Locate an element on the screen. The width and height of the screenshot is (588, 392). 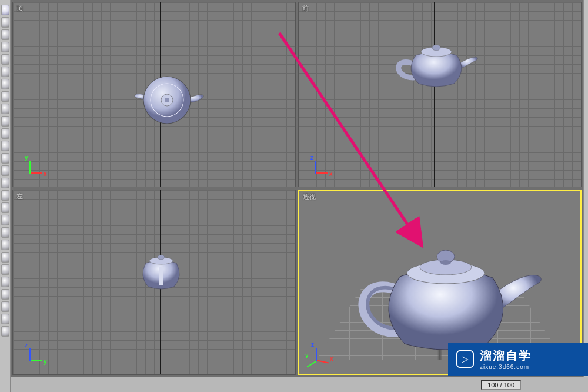
viewport-label: 透视 is located at coordinates (309, 197).